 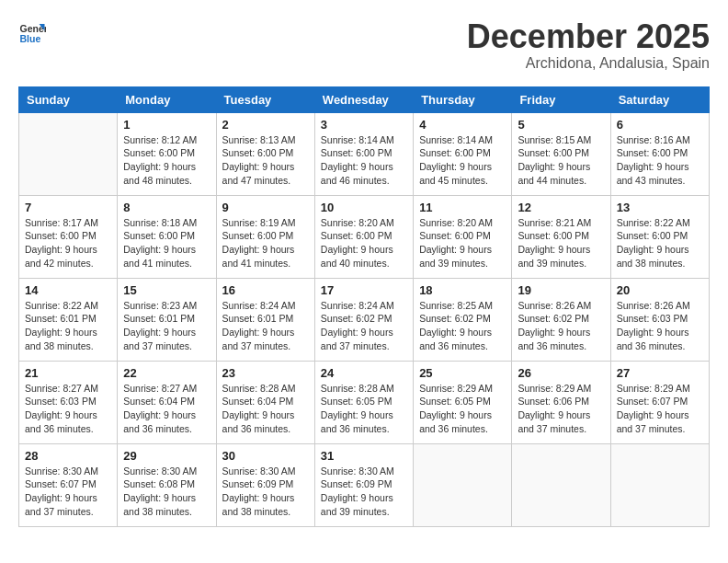 What do you see at coordinates (364, 291) in the screenshot?
I see `day-number: 17` at bounding box center [364, 291].